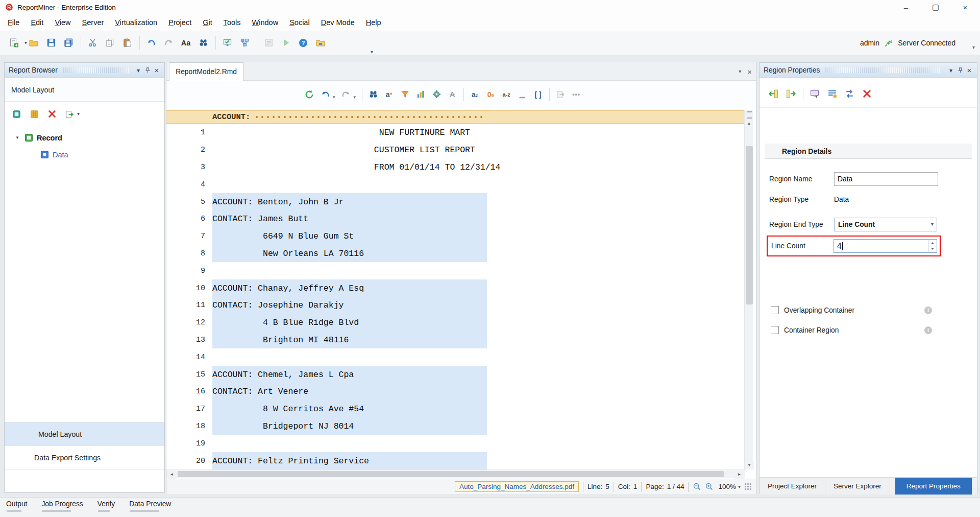 The image size is (980, 517). Describe the element at coordinates (455, 340) in the screenshot. I see `report-line: 13 Brighton MI 48116` at that location.